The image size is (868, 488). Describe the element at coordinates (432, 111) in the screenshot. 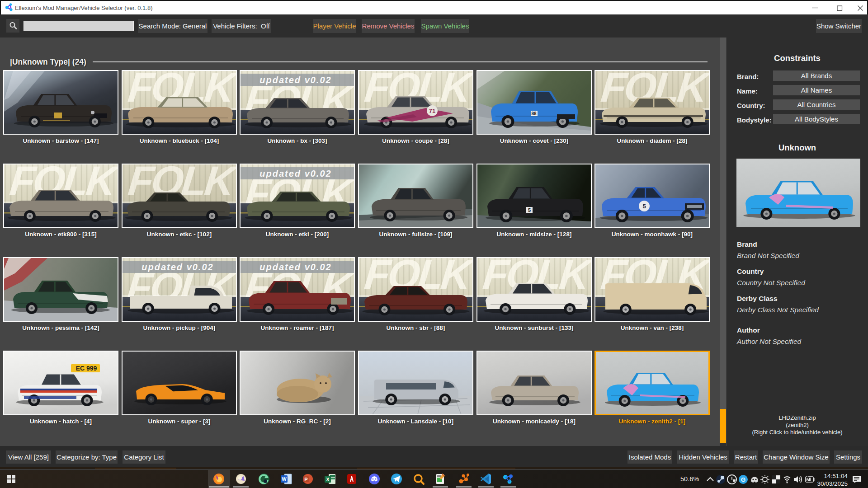

I see `svg-text: 71` at that location.